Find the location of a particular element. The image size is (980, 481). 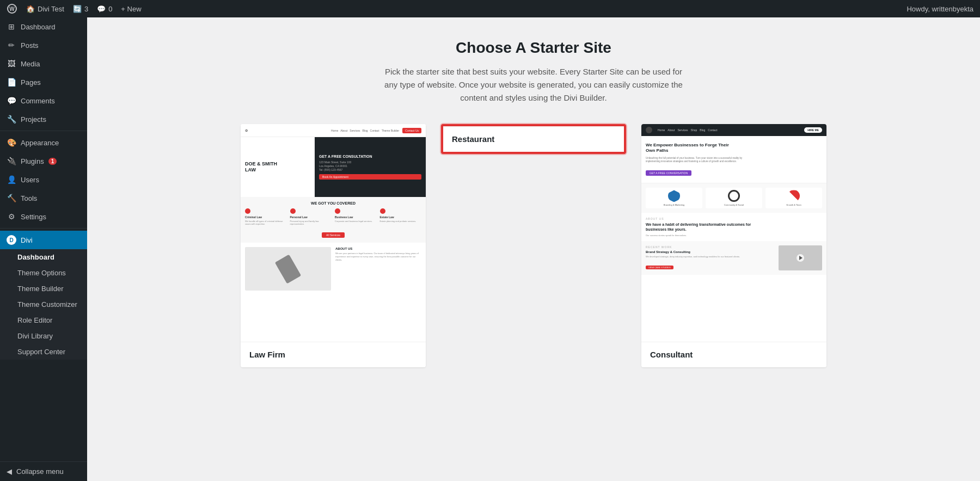

dashboard-icon: ⊞ is located at coordinates (11, 27).